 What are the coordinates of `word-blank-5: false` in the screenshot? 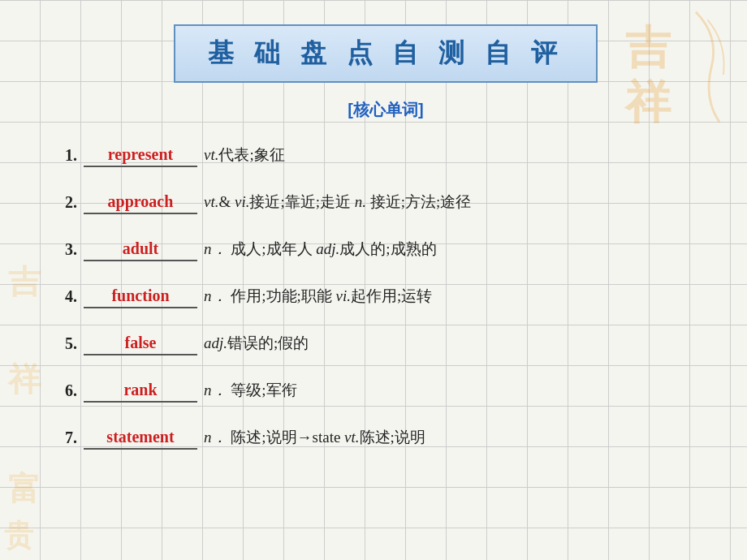 It's located at (140, 344).